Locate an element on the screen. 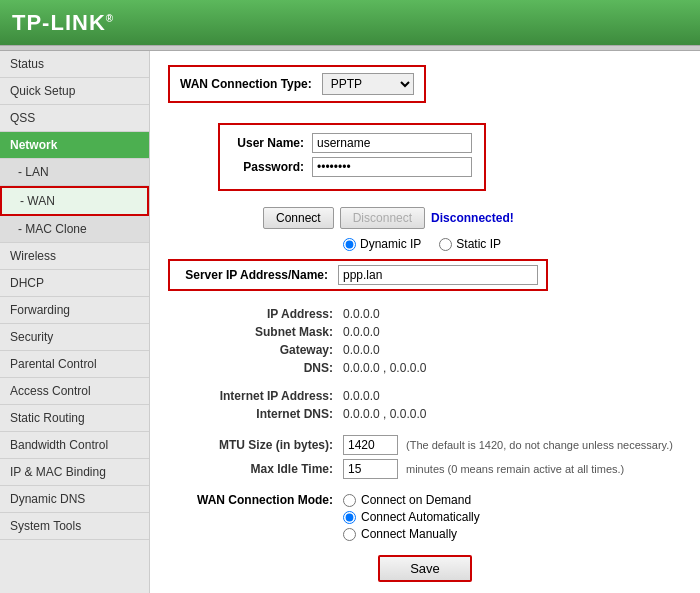  disconnect-status: Disconnected! is located at coordinates (472, 218).